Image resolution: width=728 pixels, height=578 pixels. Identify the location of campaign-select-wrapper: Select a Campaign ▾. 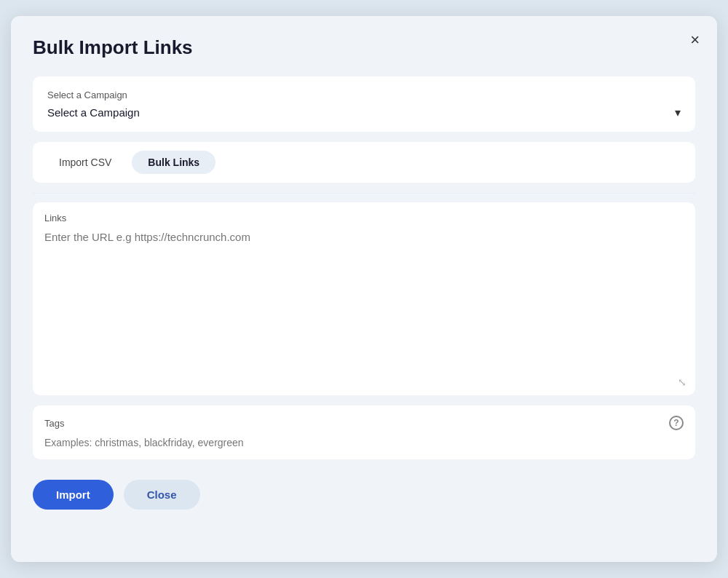
(364, 112).